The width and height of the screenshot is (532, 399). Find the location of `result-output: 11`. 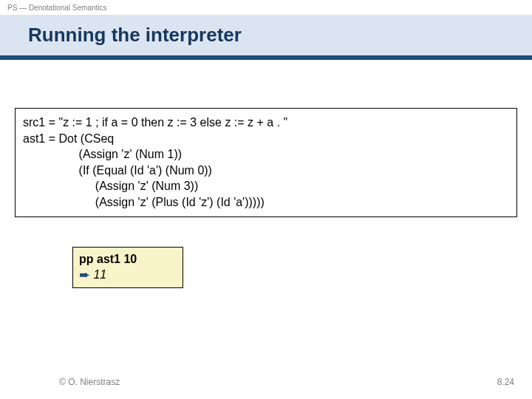

result-output: 11 is located at coordinates (100, 275).